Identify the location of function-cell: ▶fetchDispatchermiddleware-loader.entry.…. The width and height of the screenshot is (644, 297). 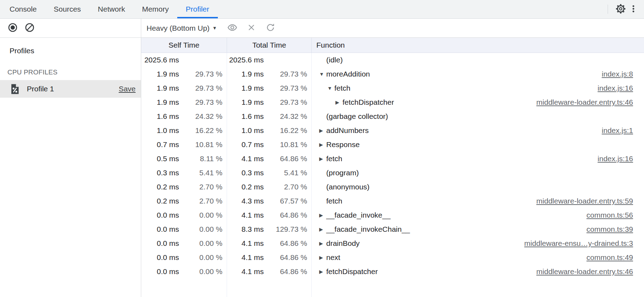
(478, 102).